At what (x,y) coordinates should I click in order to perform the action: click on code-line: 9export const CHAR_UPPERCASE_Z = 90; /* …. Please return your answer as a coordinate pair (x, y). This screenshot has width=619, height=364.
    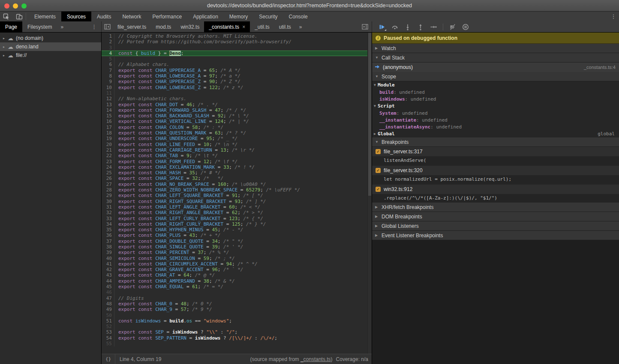
    Looking at the image, I should click on (234, 81).